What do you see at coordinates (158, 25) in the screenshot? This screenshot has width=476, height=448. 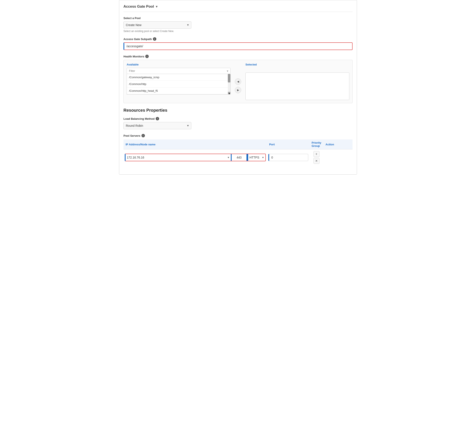 I see `select-pool-dropdown: Create New` at bounding box center [158, 25].